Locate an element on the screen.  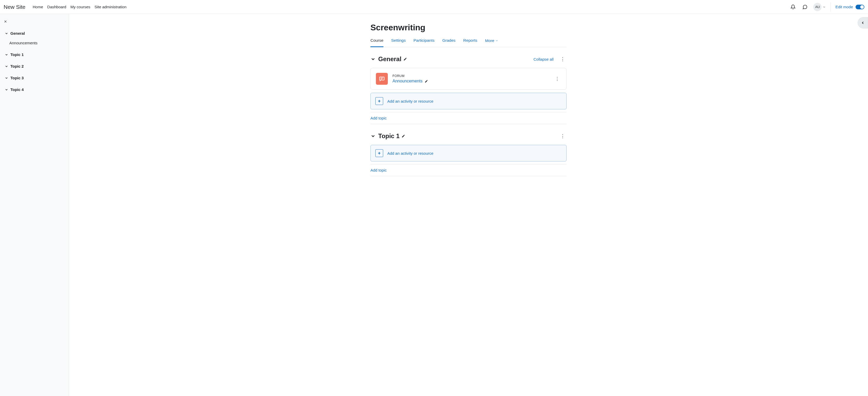
sidebar-item-label: Topic 3 is located at coordinates (17, 78).